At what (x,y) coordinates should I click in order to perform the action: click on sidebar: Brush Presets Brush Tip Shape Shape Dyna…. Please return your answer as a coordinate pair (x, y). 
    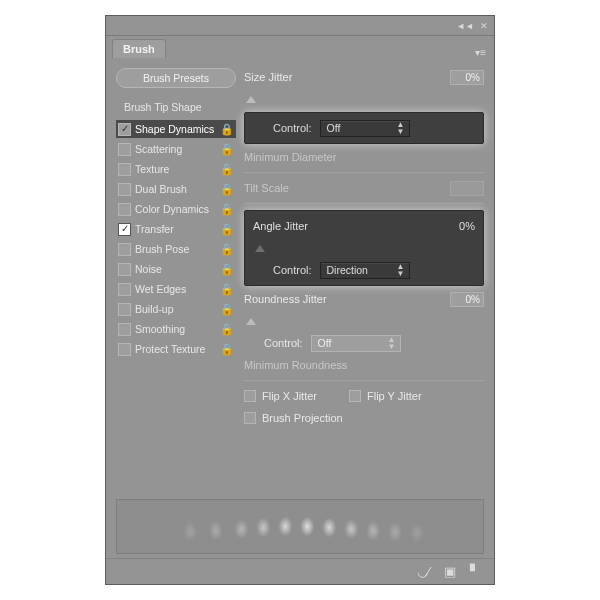
    Looking at the image, I should click on (176, 280).